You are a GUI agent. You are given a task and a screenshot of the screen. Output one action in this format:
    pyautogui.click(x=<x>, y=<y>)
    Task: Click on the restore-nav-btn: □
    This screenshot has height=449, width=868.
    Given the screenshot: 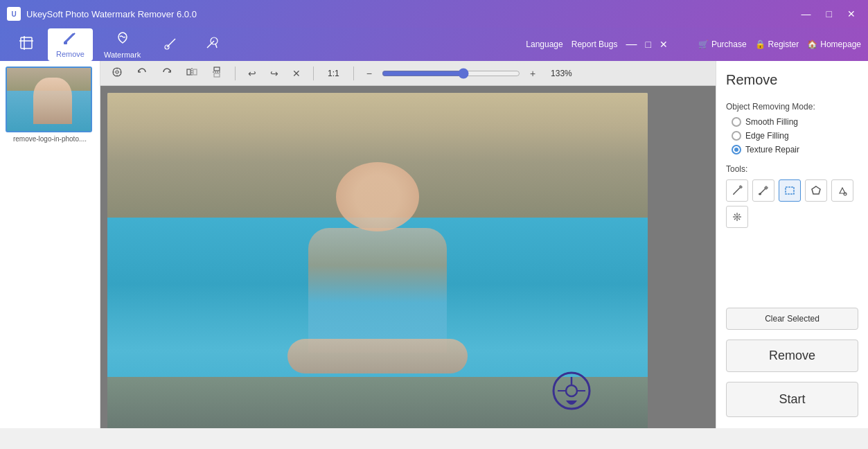 What is the action you would take?
    pyautogui.click(x=648, y=44)
    